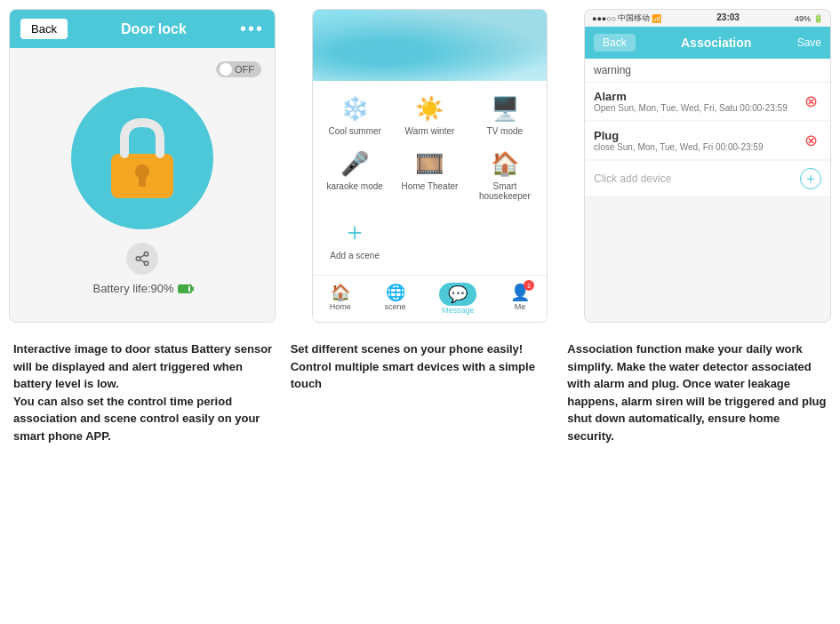 This screenshot has width=840, height=624. Describe the element at coordinates (142, 158) in the screenshot. I see `lock-circle` at that location.